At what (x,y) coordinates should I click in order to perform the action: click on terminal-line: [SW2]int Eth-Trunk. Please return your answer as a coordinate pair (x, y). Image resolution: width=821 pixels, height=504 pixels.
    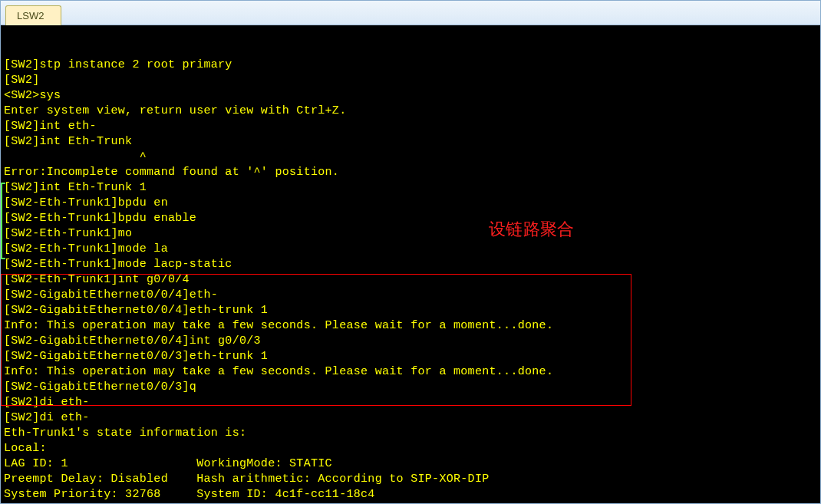
    Looking at the image, I should click on (410, 142).